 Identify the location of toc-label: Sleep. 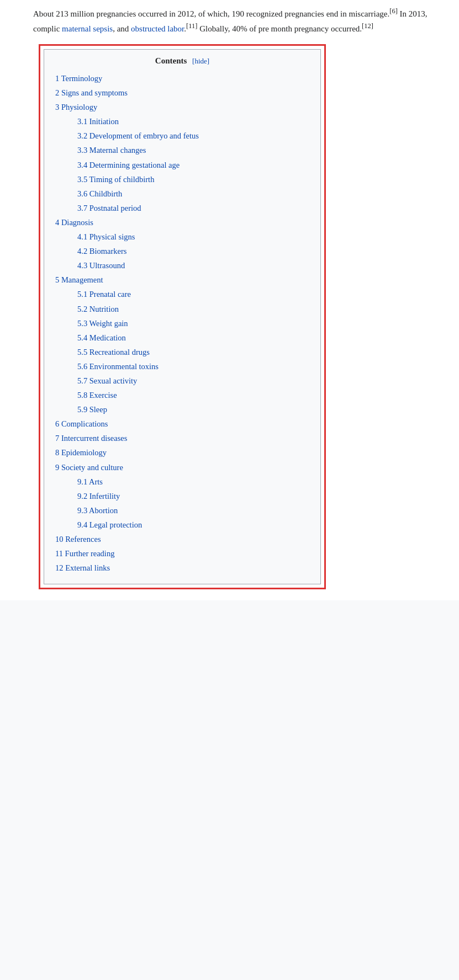
(98, 409).